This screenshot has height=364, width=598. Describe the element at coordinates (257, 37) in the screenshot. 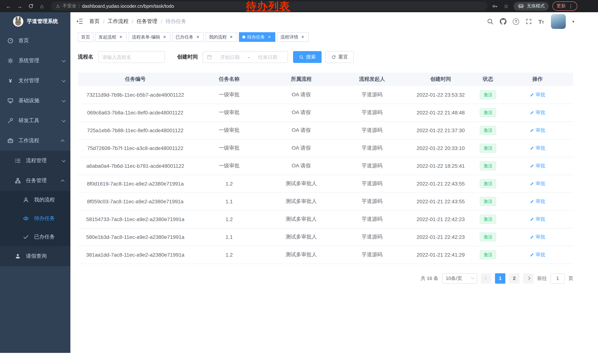

I see `tab-todo-tasks: 待办任务×` at that location.